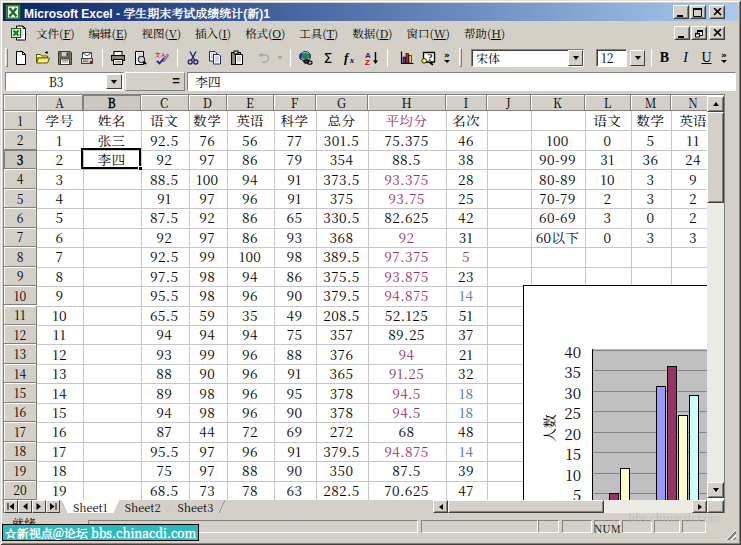 Image resolution: width=741 pixels, height=545 pixels. Describe the element at coordinates (342, 237) in the screenshot. I see `cell-G7: 368` at that location.